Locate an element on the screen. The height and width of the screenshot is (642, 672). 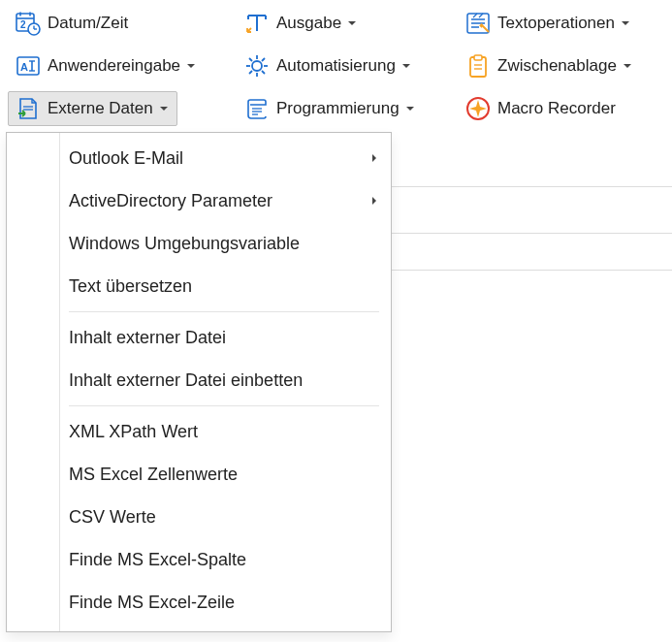
menu-item-label: Outlook E-Mail is located at coordinates (126, 159).